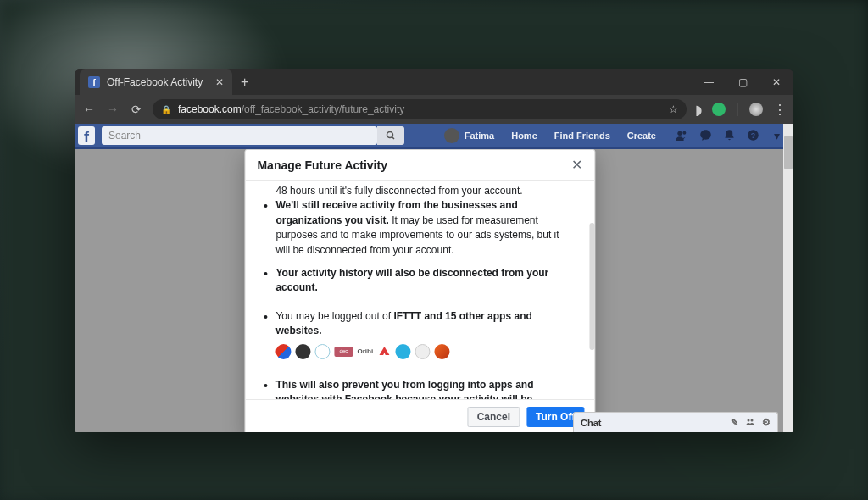  What do you see at coordinates (434, 82) in the screenshot?
I see `browser-titlebar: f Off-Facebook Activity ✕ + — ▢ ✕` at bounding box center [434, 82].